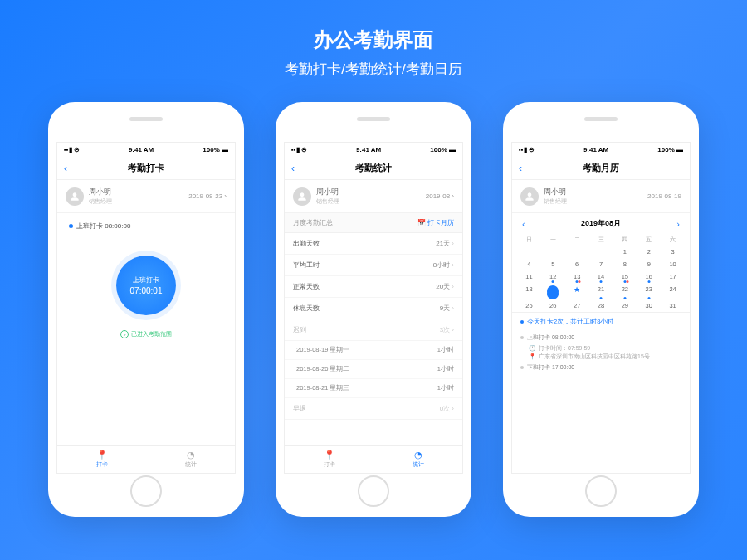 Image resolution: width=747 pixels, height=560 pixels. I want to click on calendar-day: 19, so click(553, 291).